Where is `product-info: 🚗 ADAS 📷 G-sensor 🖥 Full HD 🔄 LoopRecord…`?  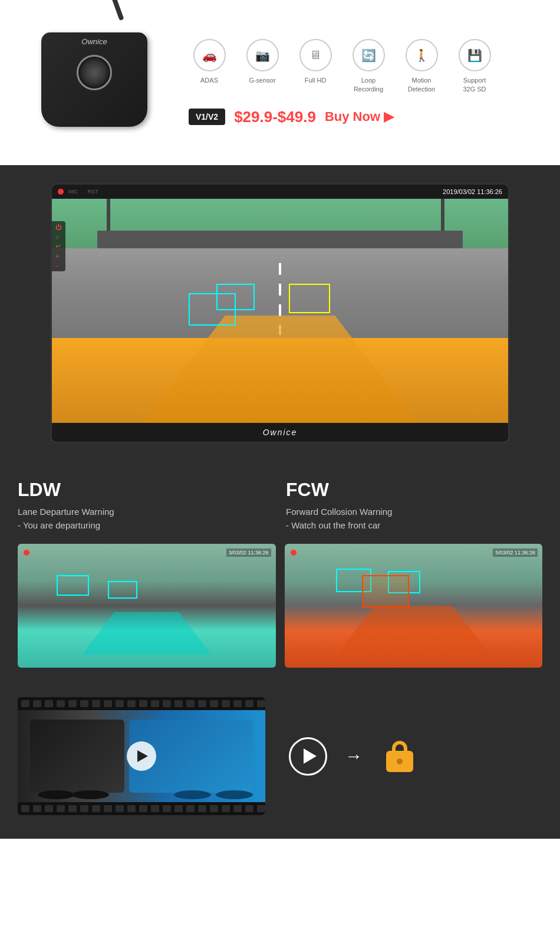 product-info: 🚗 ADAS 📷 G-sensor 🖥 Full HD 🔄 LoopRecord… is located at coordinates (357, 83).